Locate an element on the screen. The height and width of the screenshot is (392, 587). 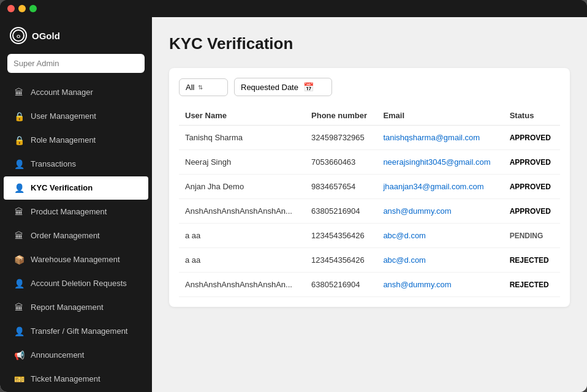
table-row: a aa123454356426abc@d.comPENDING is located at coordinates (369, 236).